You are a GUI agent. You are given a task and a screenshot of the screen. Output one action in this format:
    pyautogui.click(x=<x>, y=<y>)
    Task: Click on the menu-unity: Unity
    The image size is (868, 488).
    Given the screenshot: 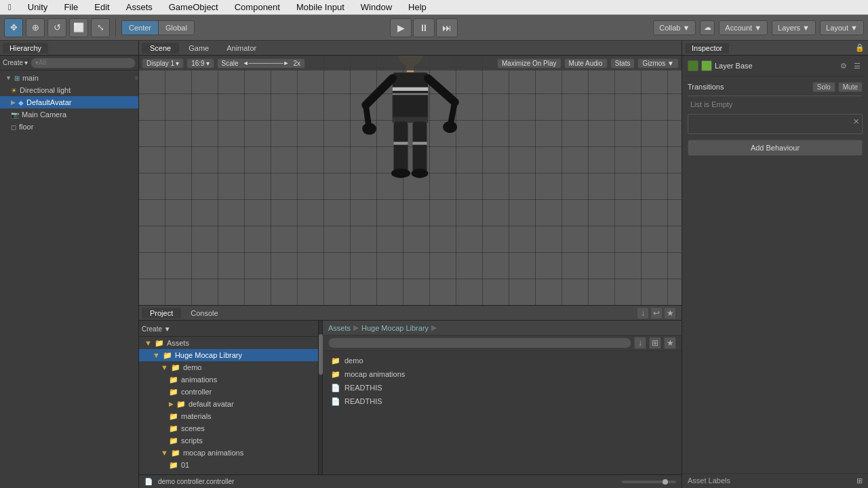 What is the action you would take?
    pyautogui.click(x=38, y=7)
    